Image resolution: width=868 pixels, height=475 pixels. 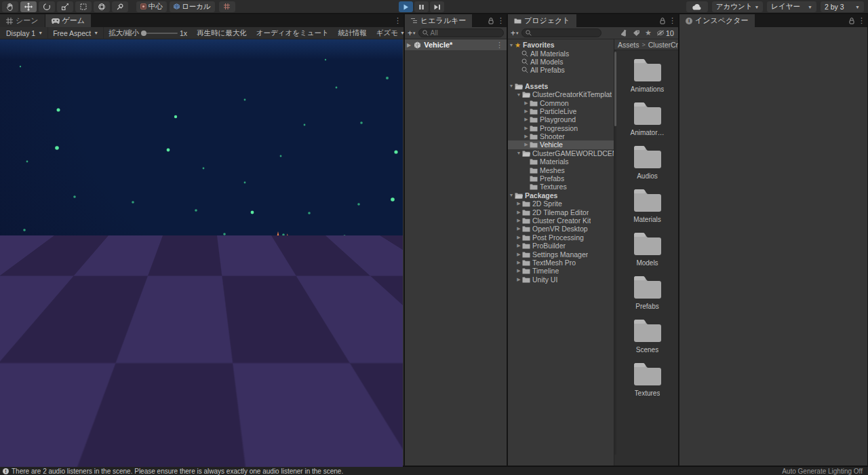 What do you see at coordinates (120, 7) in the screenshot?
I see `custom-tool-button` at bounding box center [120, 7].